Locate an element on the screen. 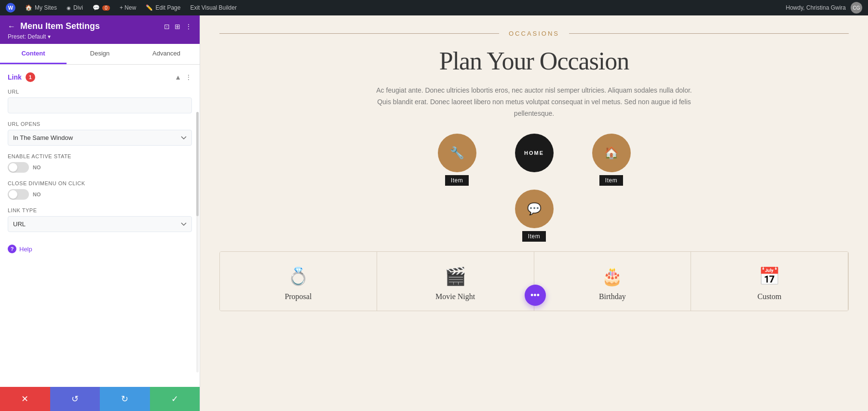 The width and height of the screenshot is (868, 411). panel-title: Menu Item Settings is located at coordinates (90, 26).